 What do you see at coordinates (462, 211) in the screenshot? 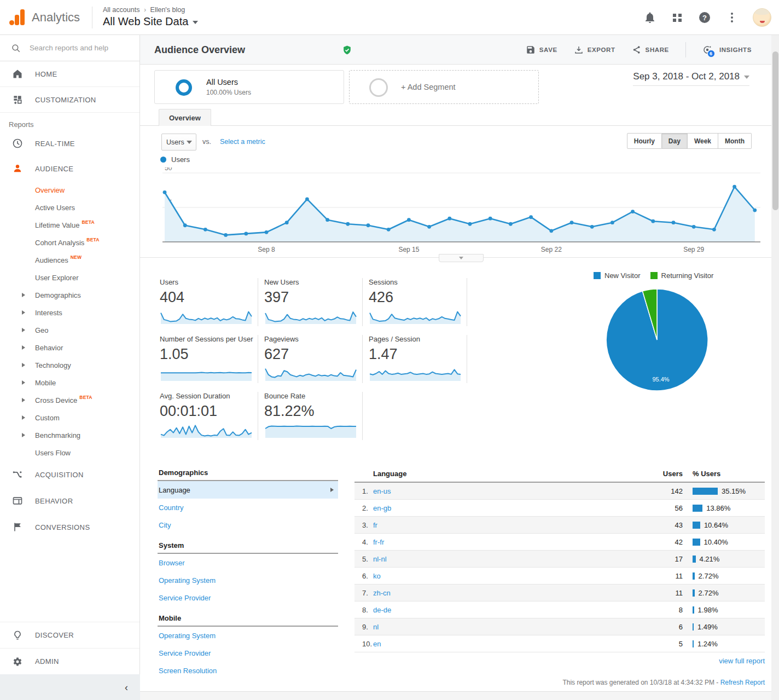
I see `users-line-chart: 2550Sep 8Sep 15Sep 22Sep 29` at bounding box center [462, 211].